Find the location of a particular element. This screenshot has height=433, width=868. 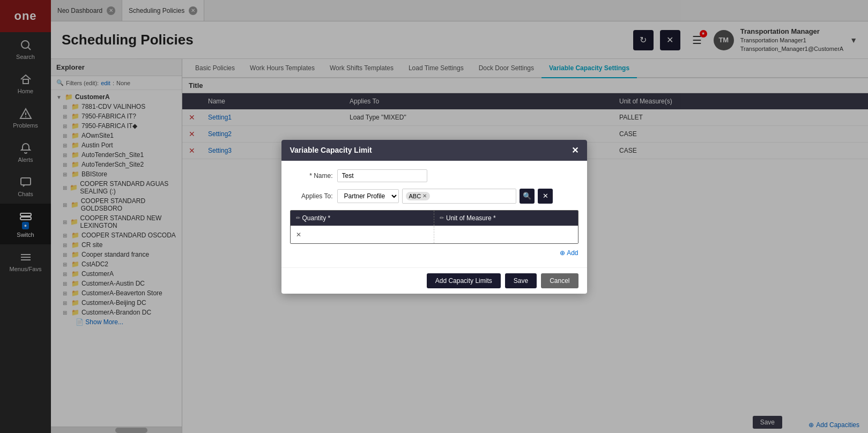

applies-to-label: Applies To: is located at coordinates (311, 196).